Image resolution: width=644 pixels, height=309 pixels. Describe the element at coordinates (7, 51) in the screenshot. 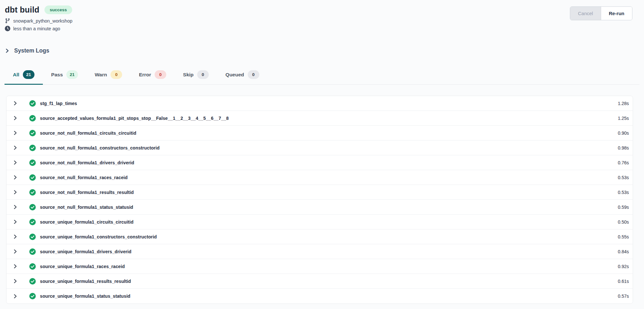

I see `chevron-right-icon` at that location.